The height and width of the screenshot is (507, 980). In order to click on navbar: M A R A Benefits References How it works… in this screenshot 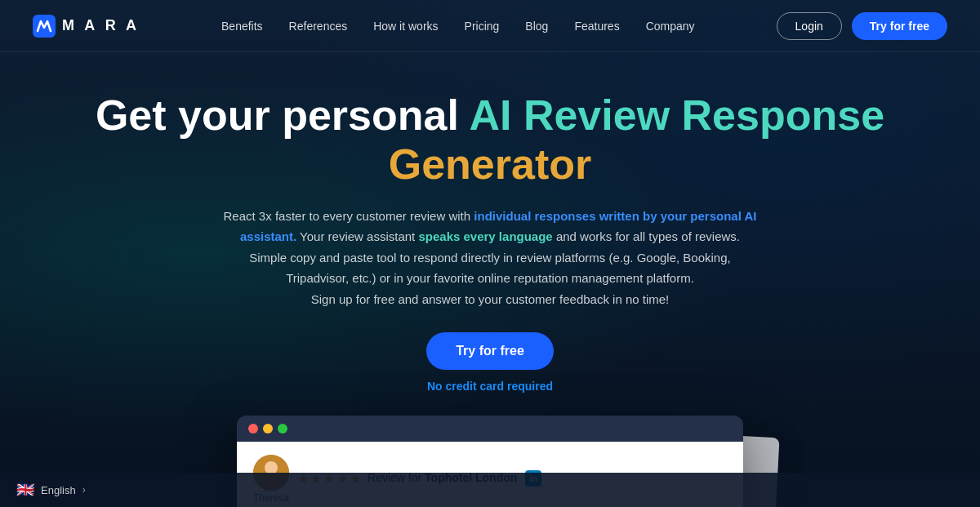, I will do `click(490, 26)`.